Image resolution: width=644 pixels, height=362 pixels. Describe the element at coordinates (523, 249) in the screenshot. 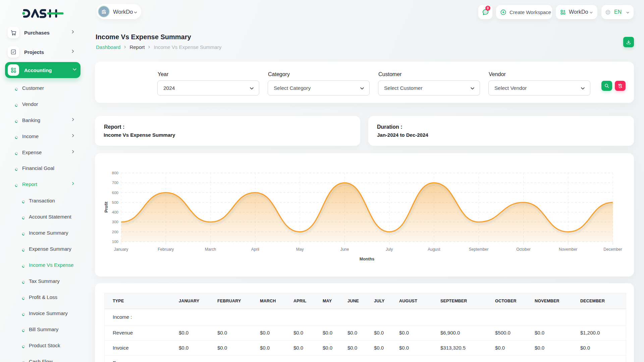

I see `svg-text: October` at that location.